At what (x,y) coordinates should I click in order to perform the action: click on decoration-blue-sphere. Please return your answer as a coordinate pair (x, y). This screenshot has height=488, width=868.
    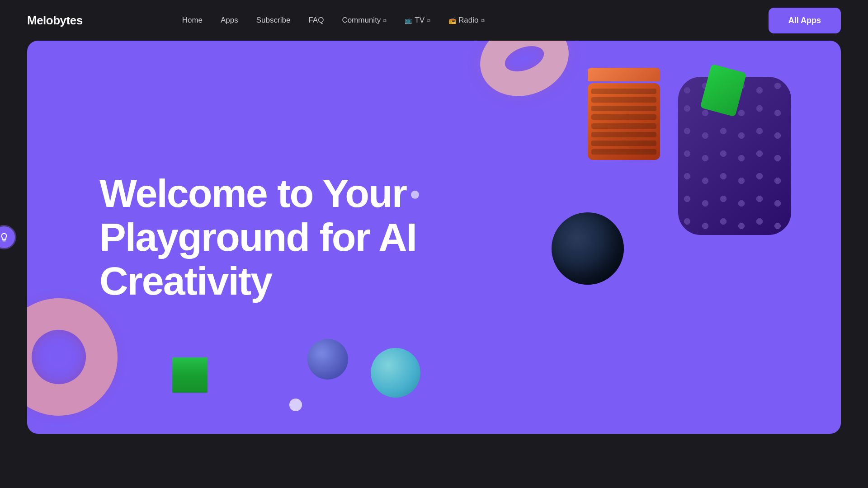
    Looking at the image, I should click on (328, 359).